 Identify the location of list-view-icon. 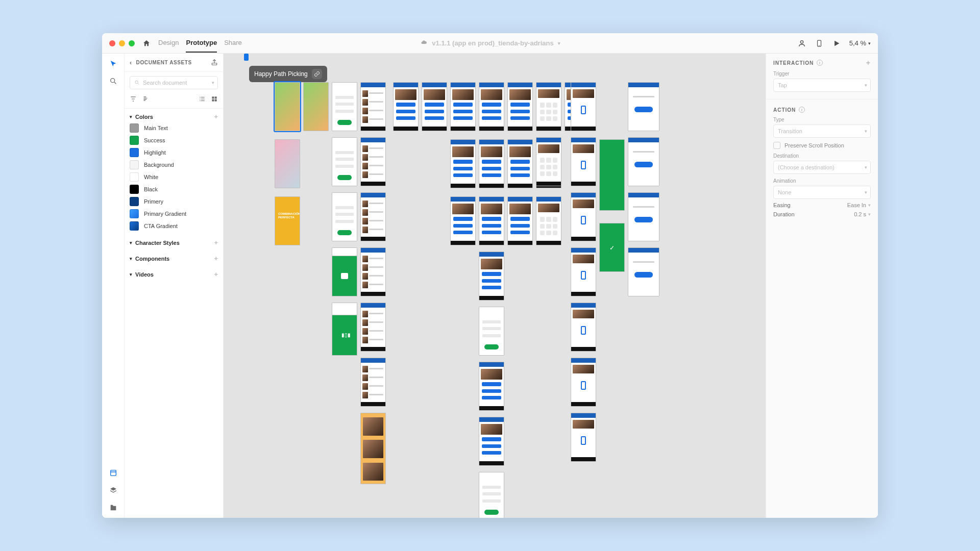
(202, 100).